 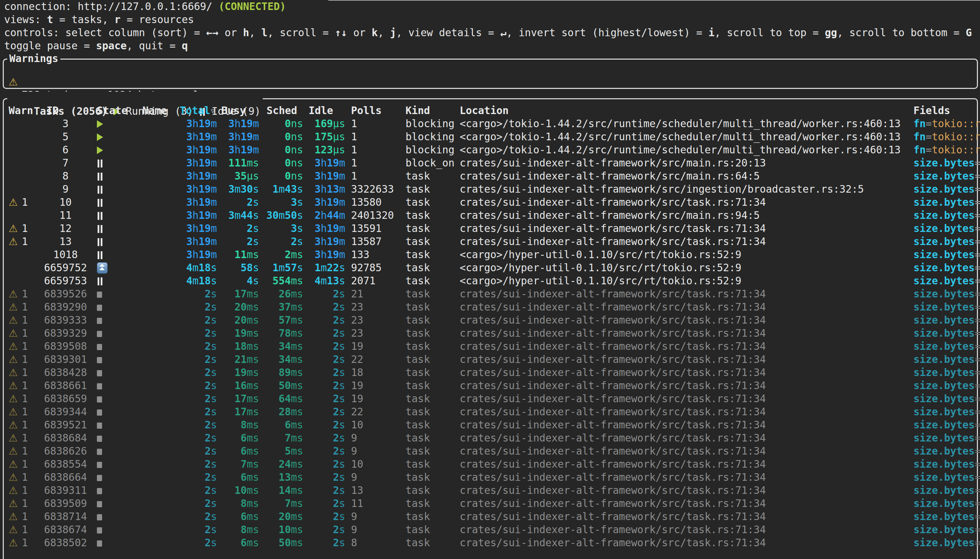 I want to click on text-segment: G, so click(x=969, y=33).